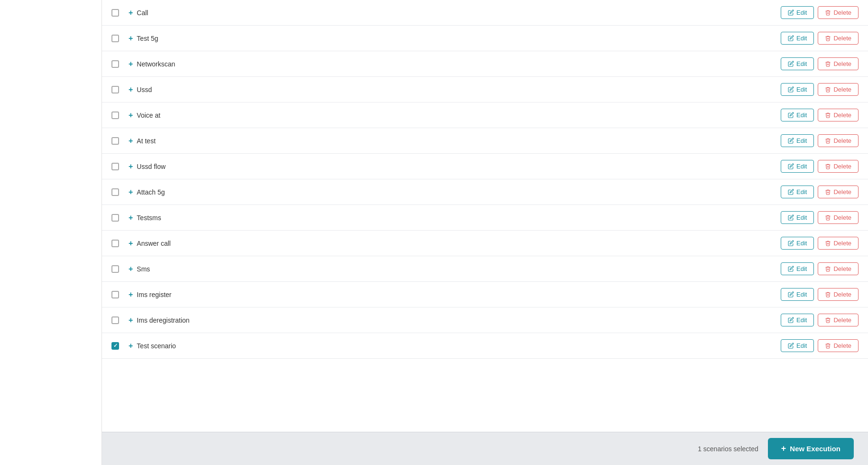 The height and width of the screenshot is (465, 868). Describe the element at coordinates (454, 295) in the screenshot. I see `scenario-name: +Ims register` at that location.